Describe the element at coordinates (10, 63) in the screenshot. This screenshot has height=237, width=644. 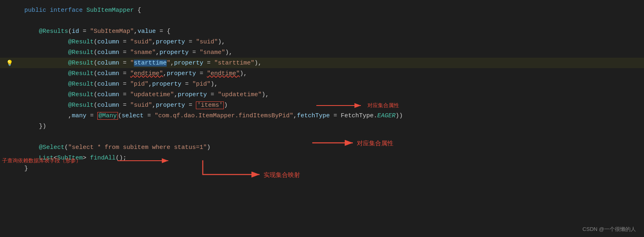
I see `bulb-icon: 💡` at that location.